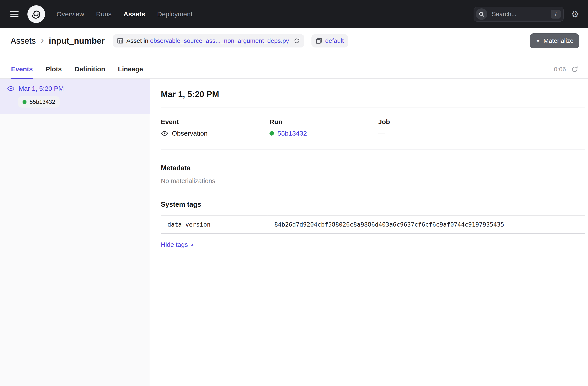  Describe the element at coordinates (23, 41) in the screenshot. I see `breadcrumb-assets-link: Assets` at that location.